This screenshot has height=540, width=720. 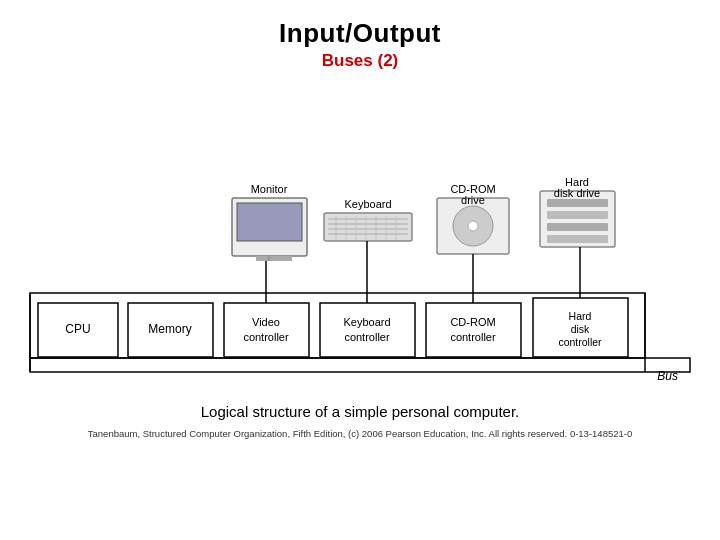 I want to click on svg-text: drive, so click(x=473, y=200).